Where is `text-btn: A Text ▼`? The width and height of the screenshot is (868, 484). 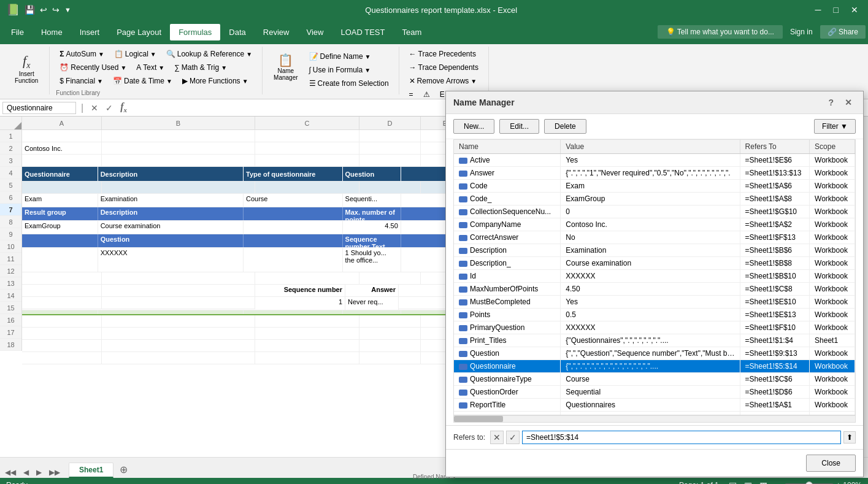
text-btn: A Text ▼ is located at coordinates (150, 67).